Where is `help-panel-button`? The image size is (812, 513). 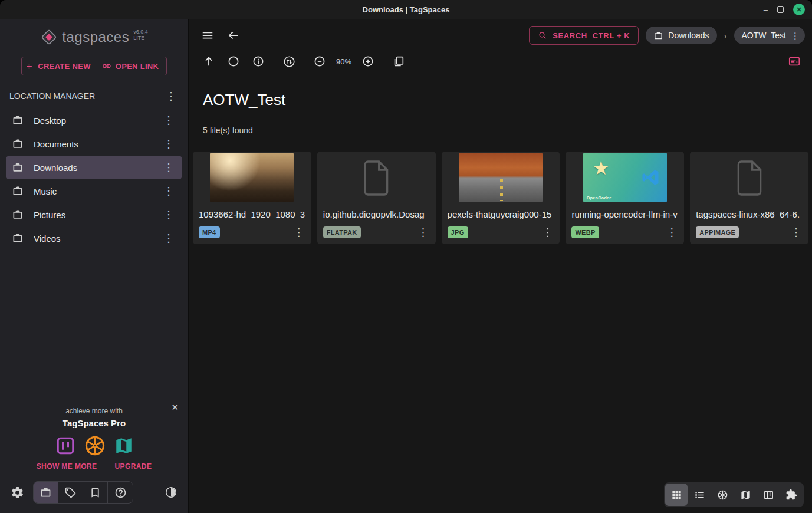 help-panel-button is located at coordinates (120, 492).